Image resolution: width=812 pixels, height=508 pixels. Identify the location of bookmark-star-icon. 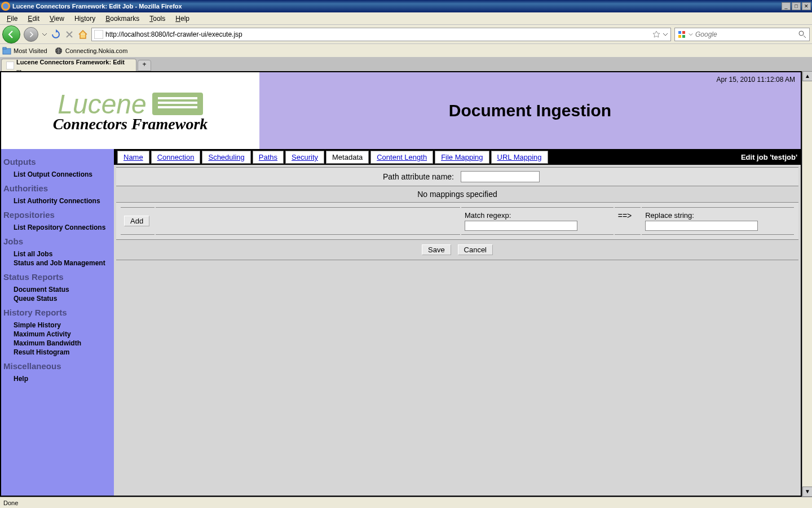
(656, 34).